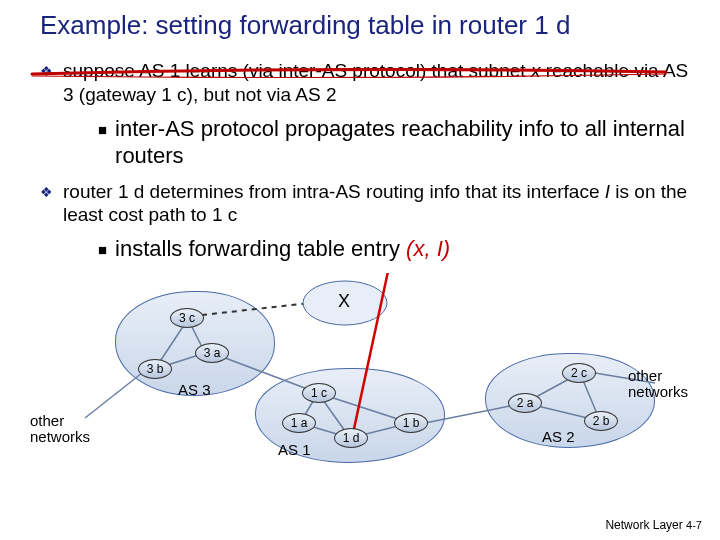 The height and width of the screenshot is (540, 720). I want to click on bullet-3-text: router 1 d determines from intra-AS rout…, so click(376, 204).